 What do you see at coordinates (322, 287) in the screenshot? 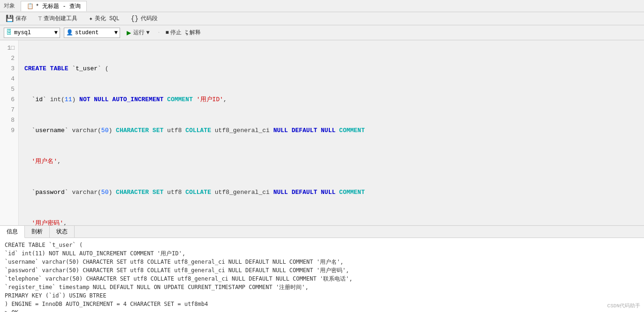
I see `result-line-6: `register_time` timestamp NULL DEFAULT N…` at bounding box center [322, 287].